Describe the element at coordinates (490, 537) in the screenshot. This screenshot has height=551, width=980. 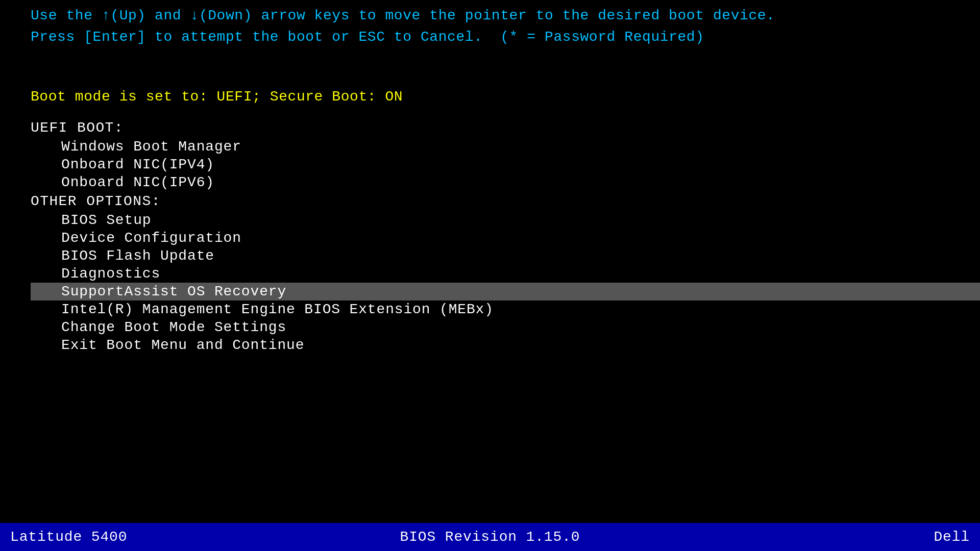
I see `footer-bar: Latitude 5400 BIOS Revision 1.15.0 Dell` at that location.